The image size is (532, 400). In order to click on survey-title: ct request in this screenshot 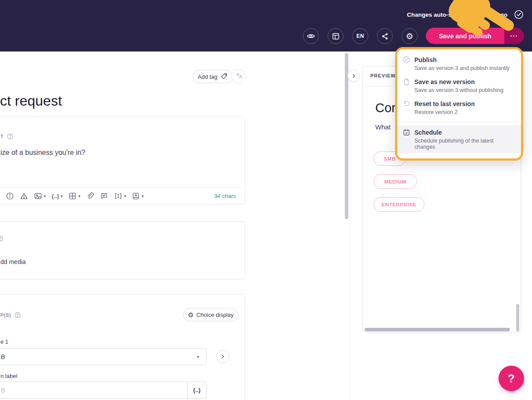, I will do `click(31, 101)`.